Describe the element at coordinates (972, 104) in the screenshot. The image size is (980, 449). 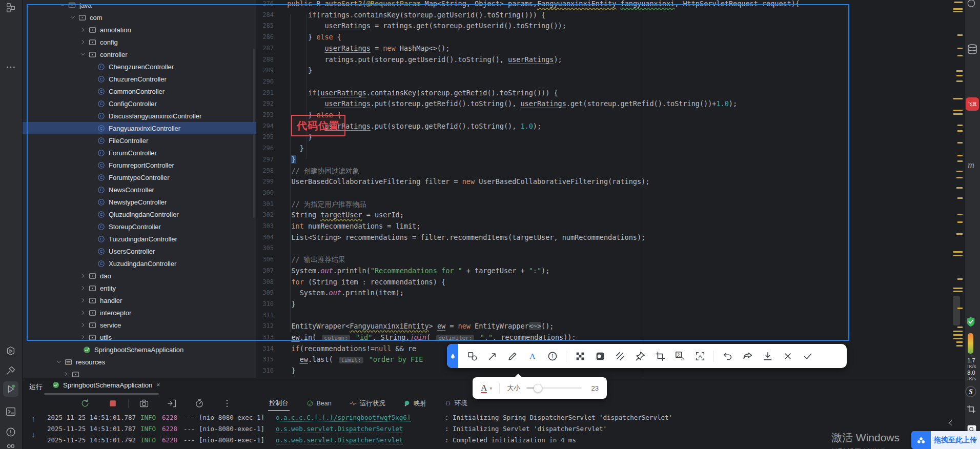
I see `feisuan-plugin-icon: 飞算` at that location.